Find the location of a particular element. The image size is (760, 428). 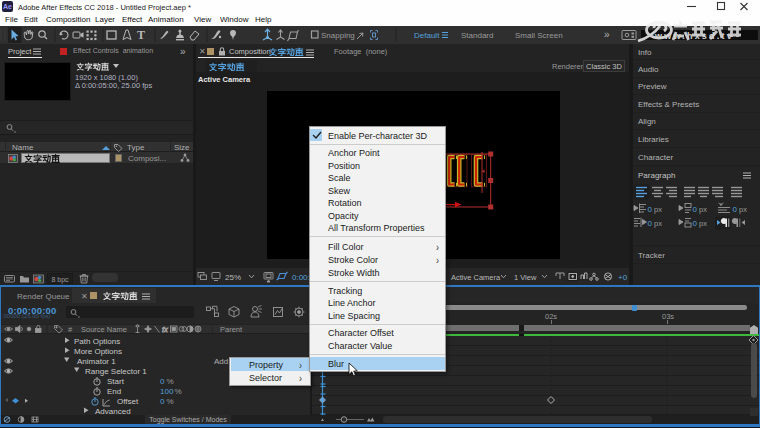

svg-text: Default is located at coordinates (427, 36).